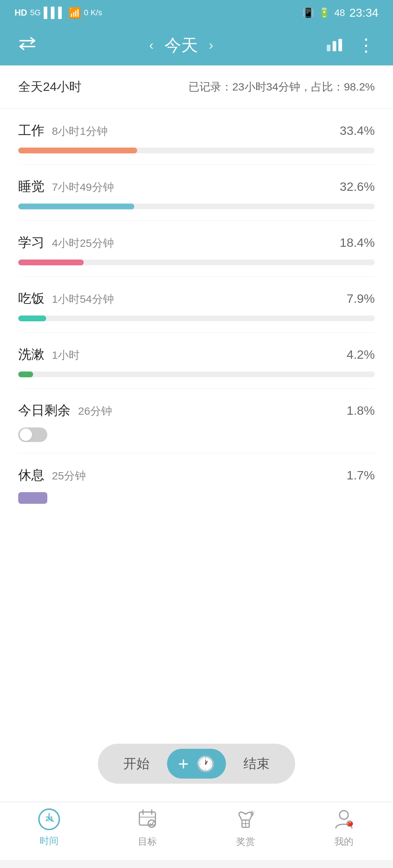  Describe the element at coordinates (361, 299) in the screenshot. I see `activity-percent-eating: 7.9%` at that location.